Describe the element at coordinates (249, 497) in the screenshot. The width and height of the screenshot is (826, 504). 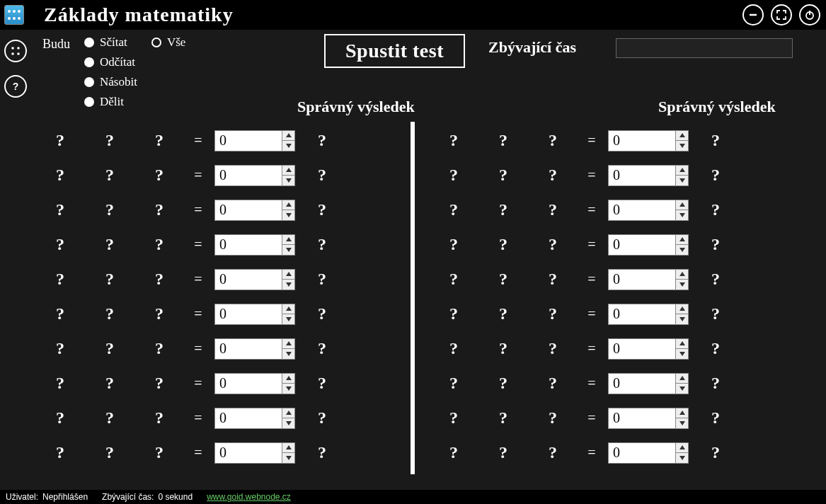
I see `status-link: www.goid.webnode.cz` at that location.